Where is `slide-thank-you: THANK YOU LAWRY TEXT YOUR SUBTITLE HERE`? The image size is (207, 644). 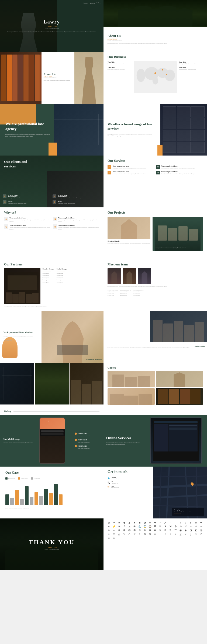
slide-thank-you: THANK YOU LAWRY TEXT YOUR SUBTITLE HERE is located at coordinates (52, 544).